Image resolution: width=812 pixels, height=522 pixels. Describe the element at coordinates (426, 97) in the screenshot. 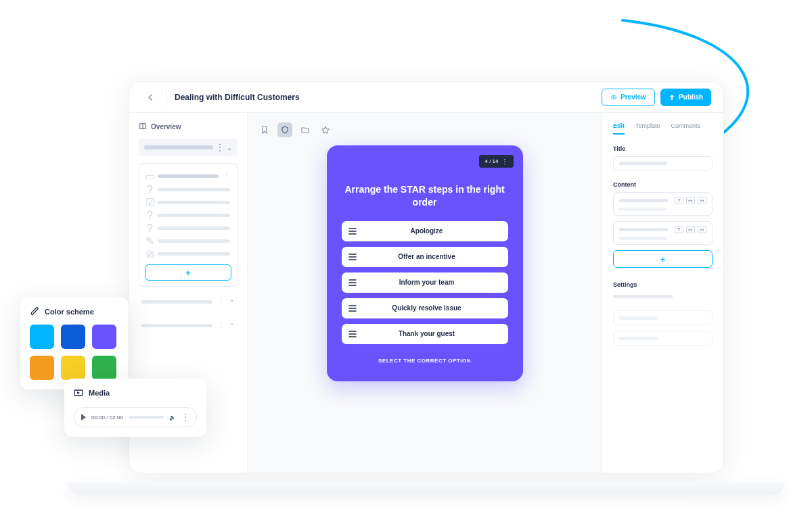

I see `top-bar: Dealing with Difficult Customers Preview…` at that location.